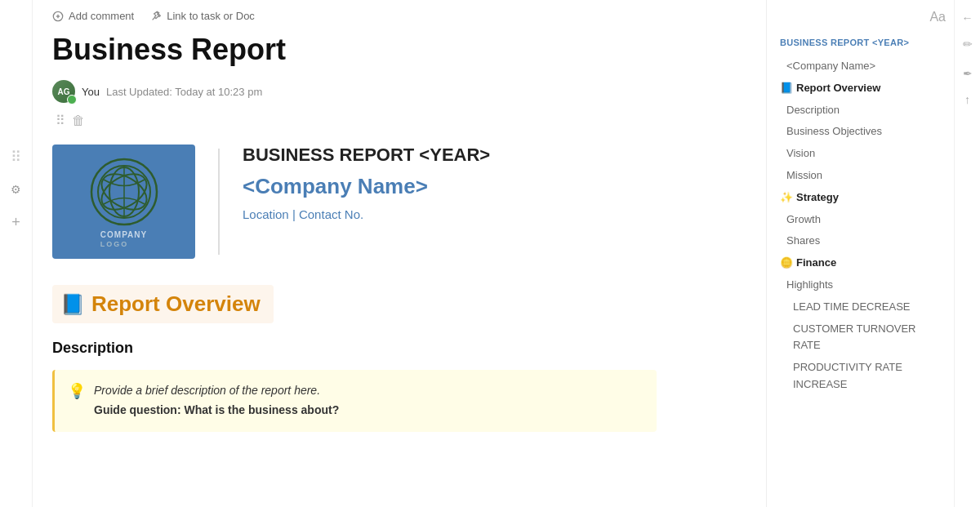 The height and width of the screenshot is (507, 980). What do you see at coordinates (366, 155) in the screenshot?
I see `cover-report-title: BUSINESS REPORT <YEAR>` at bounding box center [366, 155].